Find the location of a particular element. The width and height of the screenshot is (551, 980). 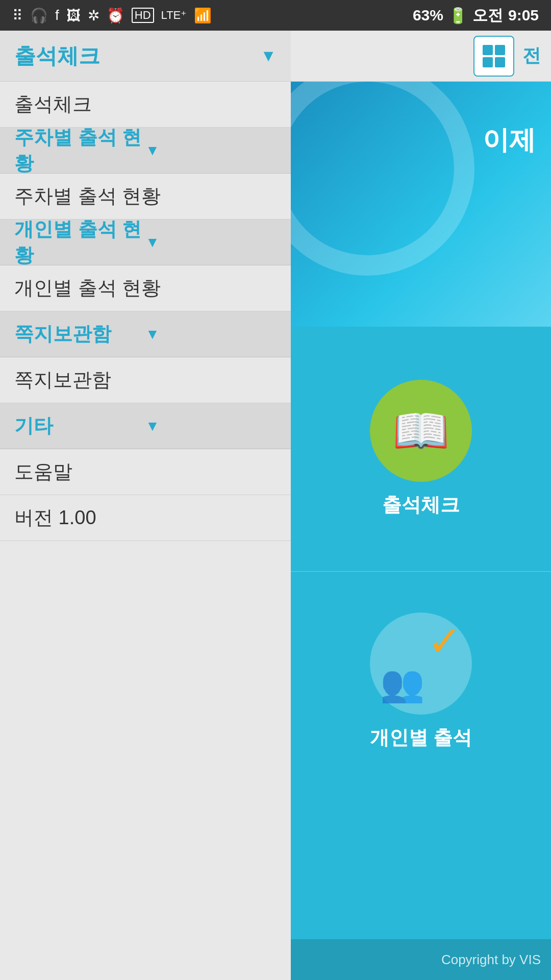

image-icon: 🖼 is located at coordinates (73, 15).